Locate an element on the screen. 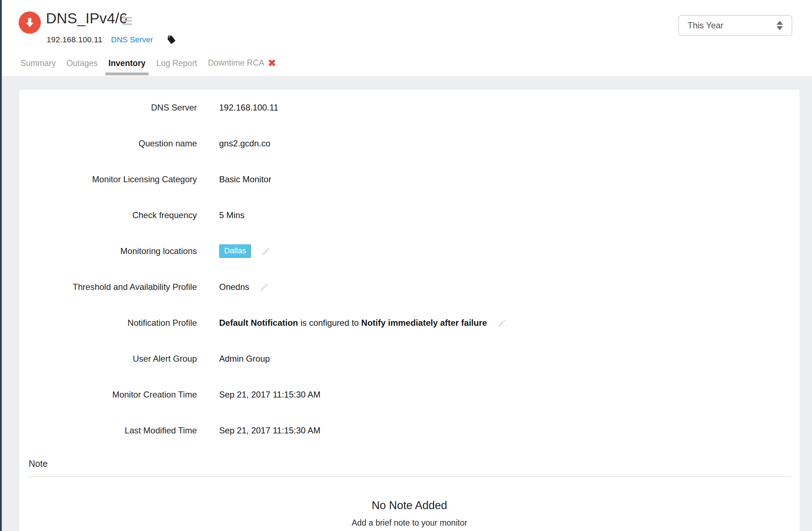 This screenshot has width=812, height=531. inventory-row-creation-time: Monitor Creation Time Sep 21, 2017 11:15… is located at coordinates (410, 395).